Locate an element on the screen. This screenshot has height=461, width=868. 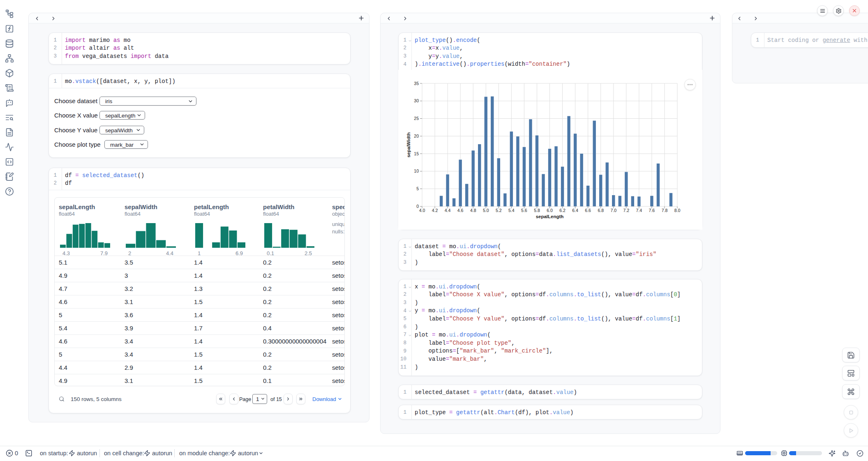
svg-text: 0 is located at coordinates (418, 206).